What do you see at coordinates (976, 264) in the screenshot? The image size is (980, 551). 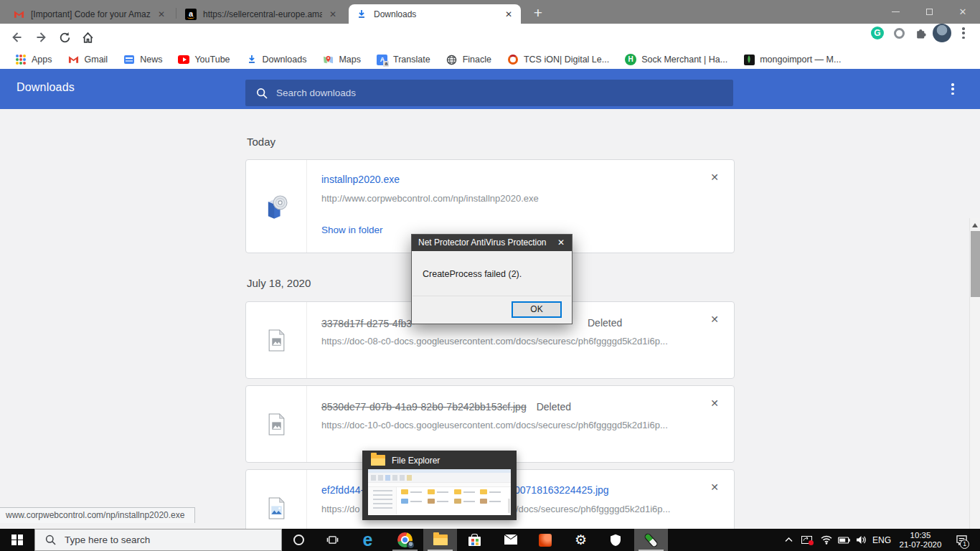 I see `scrollbar-thumb` at bounding box center [976, 264].